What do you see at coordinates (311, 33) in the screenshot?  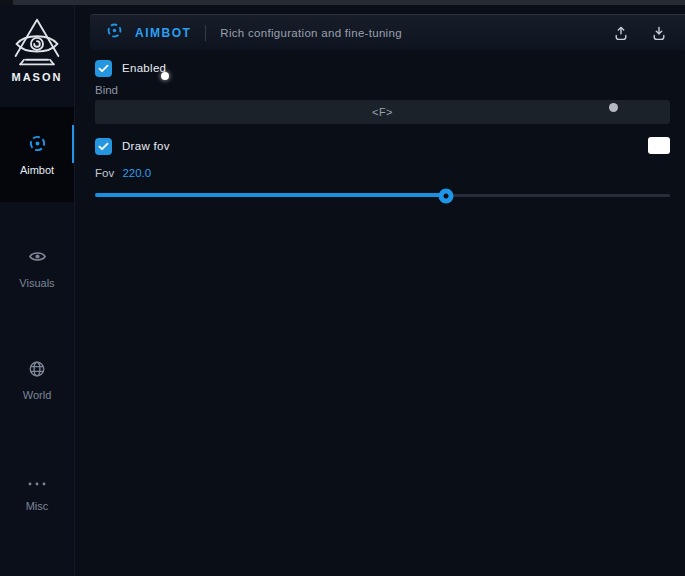 I see `page-subtitle: Rich configuration and fine-tuning` at bounding box center [311, 33].